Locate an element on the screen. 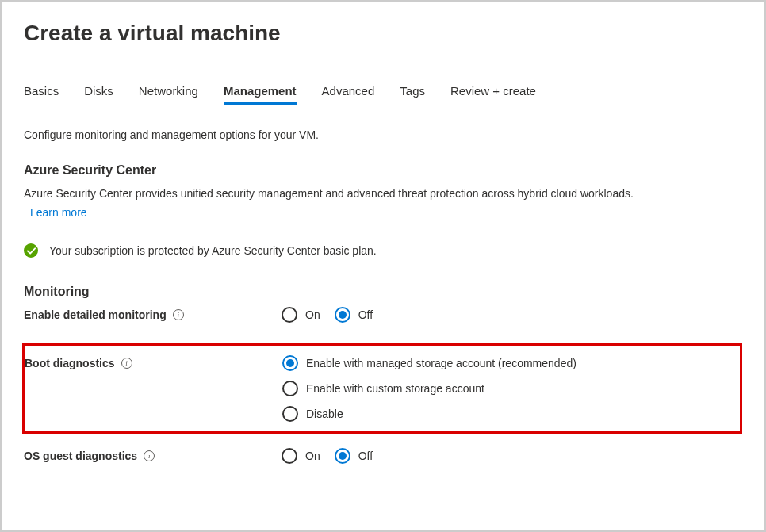 The image size is (766, 532). boot-diagnostics-label: Boot diagnostics is located at coordinates (70, 363).